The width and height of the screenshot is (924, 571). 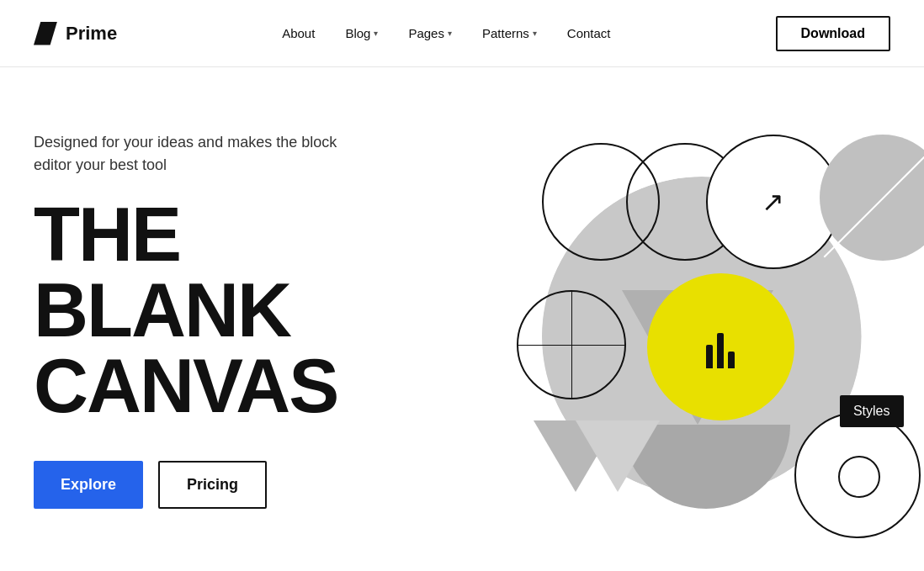 What do you see at coordinates (88, 484) in the screenshot?
I see `explore-button: Explore` at bounding box center [88, 484].